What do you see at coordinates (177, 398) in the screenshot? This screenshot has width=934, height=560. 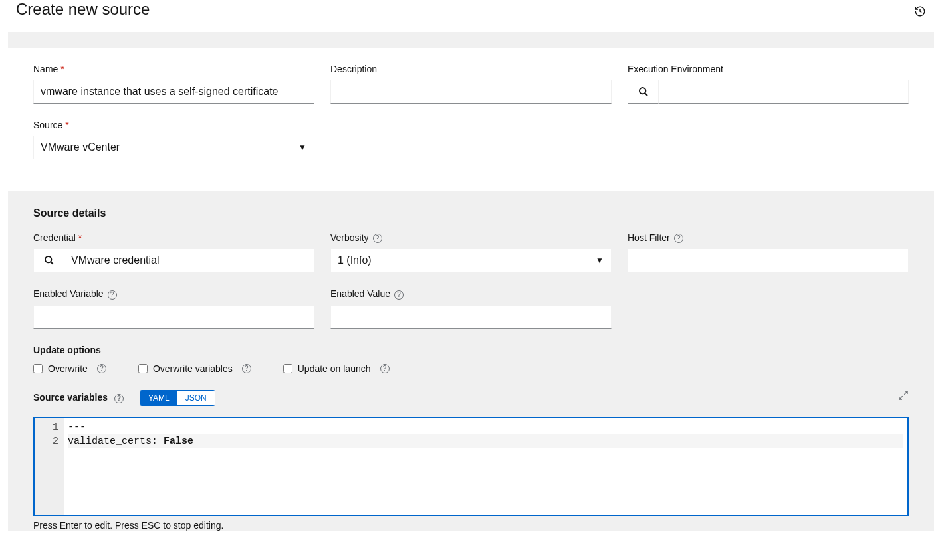 I see `format-toggle: YAML JSON` at bounding box center [177, 398].